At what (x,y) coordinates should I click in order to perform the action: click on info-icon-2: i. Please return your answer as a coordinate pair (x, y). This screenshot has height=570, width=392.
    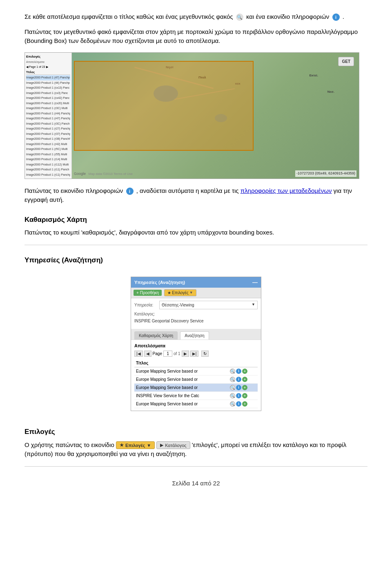
    Looking at the image, I should click on (130, 191).